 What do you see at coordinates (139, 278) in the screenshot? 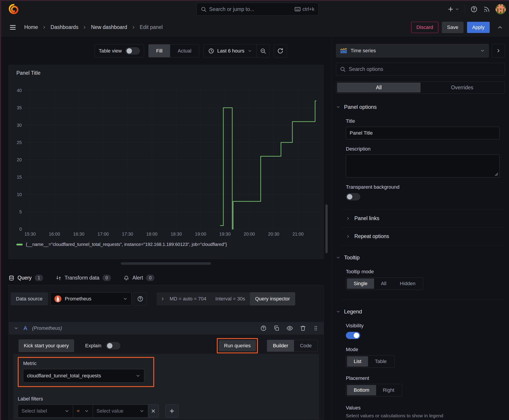
I see `tab-alert: Alert 0` at bounding box center [139, 278].